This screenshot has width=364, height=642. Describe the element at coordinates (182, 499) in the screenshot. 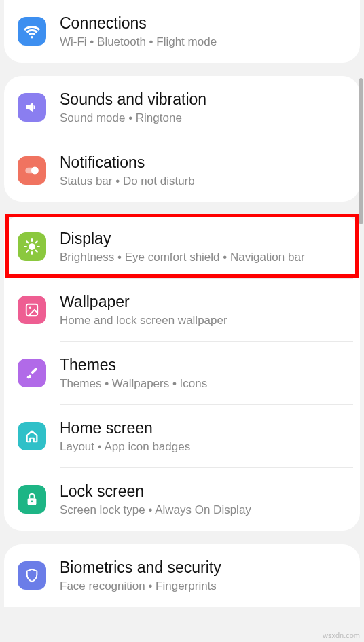

I see `settings-item-lock-screen: Lock screenScreen lock type • Always On …` at that location.